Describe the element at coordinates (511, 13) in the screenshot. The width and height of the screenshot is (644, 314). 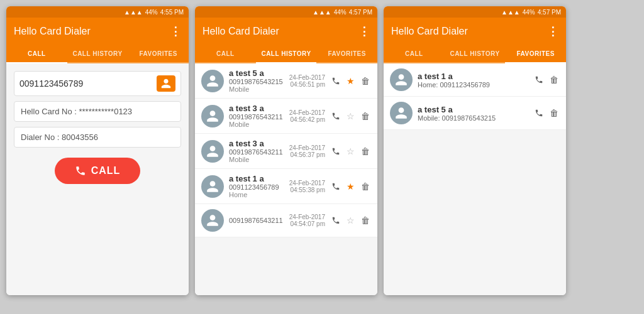
I see `signal-icon-3: ▲▲▲` at that location.